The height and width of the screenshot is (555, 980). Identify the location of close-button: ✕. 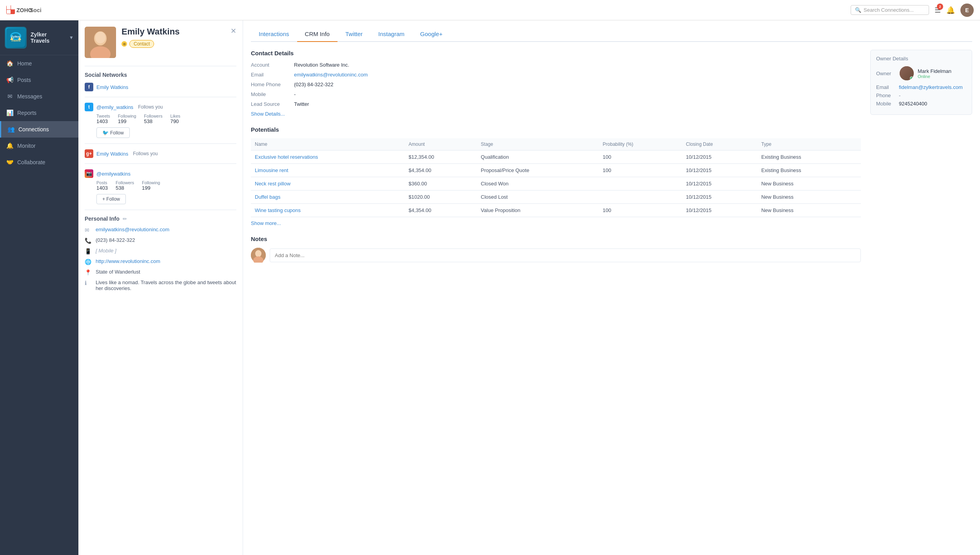
(234, 31).